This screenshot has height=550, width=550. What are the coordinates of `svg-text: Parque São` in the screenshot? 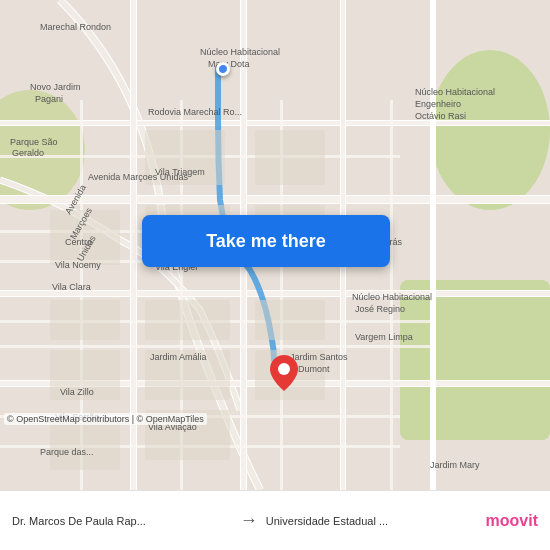 It's located at (34, 142).